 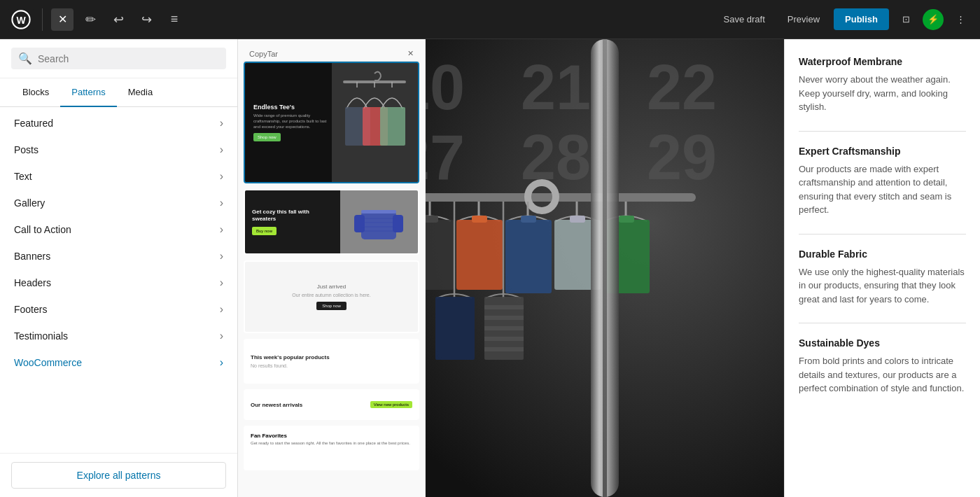 What do you see at coordinates (391, 405) in the screenshot?
I see `pattern-5-cta: View new products` at bounding box center [391, 405].